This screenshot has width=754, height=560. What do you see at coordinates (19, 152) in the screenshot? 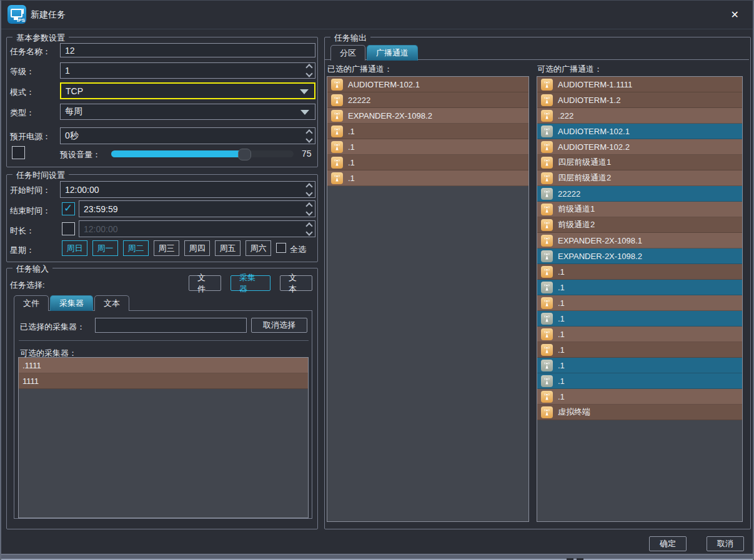
I see `volume-enable-checkbox` at bounding box center [19, 152].